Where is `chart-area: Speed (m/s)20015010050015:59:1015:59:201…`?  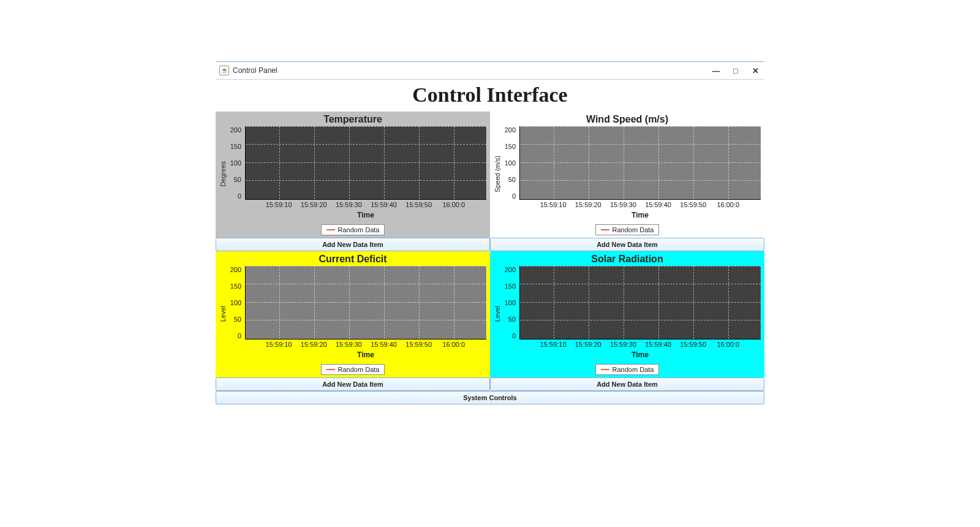 chart-area: Speed (m/s)20015010050015:59:1015:59:201… is located at coordinates (627, 175).